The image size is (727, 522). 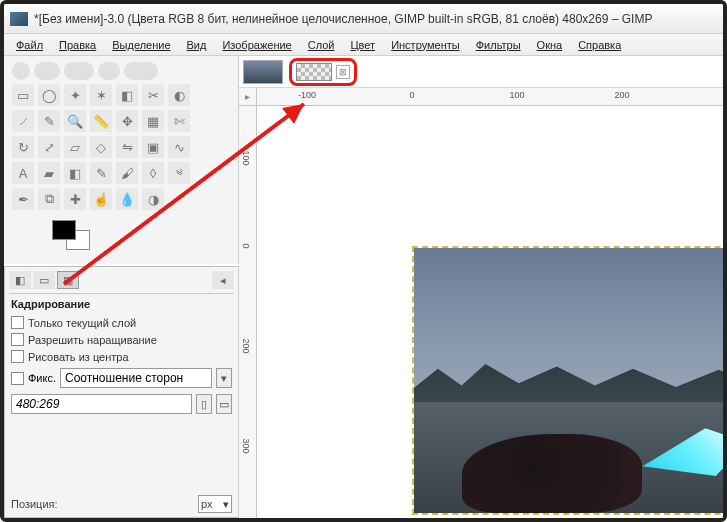 I want to click on menu-filters: Фильтры, so click(x=498, y=45).